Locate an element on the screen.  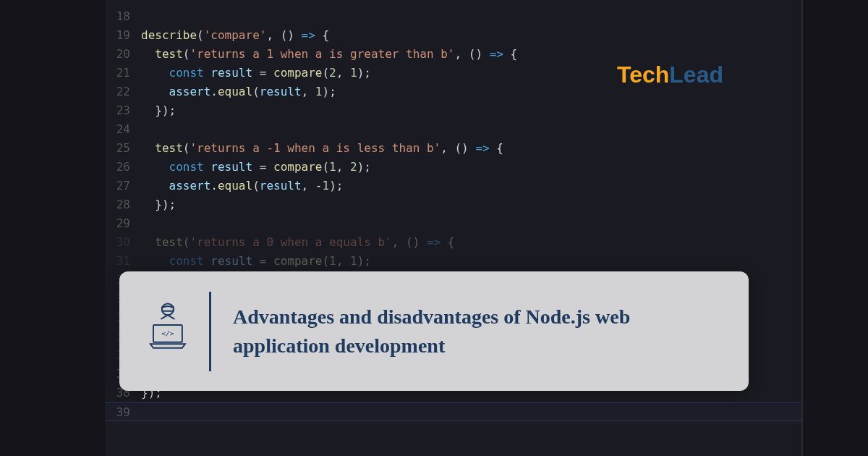
banner-divider is located at coordinates (210, 332).